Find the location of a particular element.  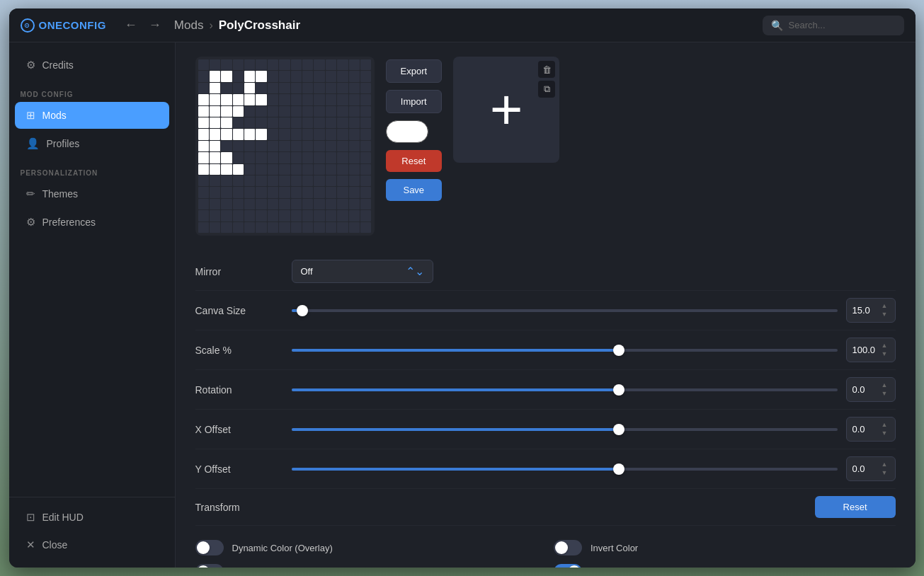

breadcrumb-parent: Mods is located at coordinates (189, 25).